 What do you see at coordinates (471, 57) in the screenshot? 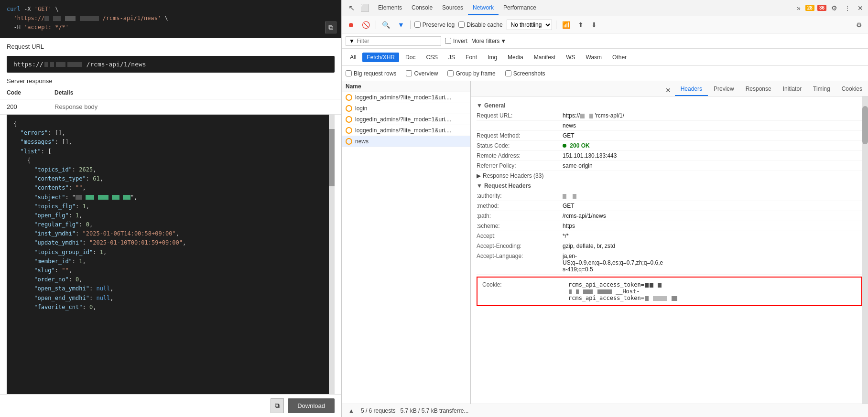
I see `type-btn-font: Font` at bounding box center [471, 57].